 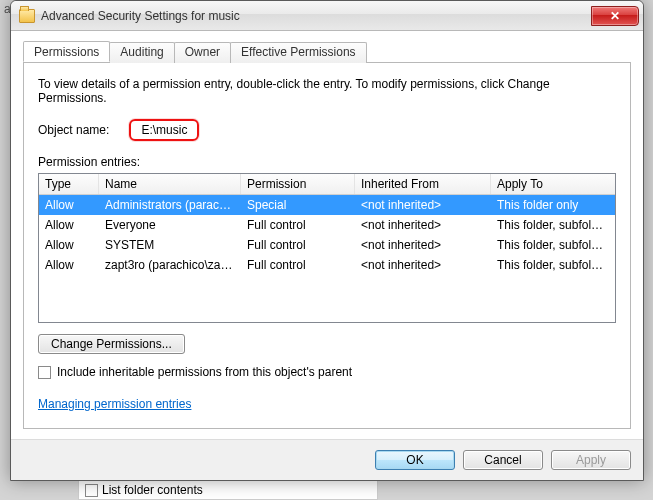 What do you see at coordinates (74, 130) in the screenshot?
I see `object-name-label: Object name:` at bounding box center [74, 130].